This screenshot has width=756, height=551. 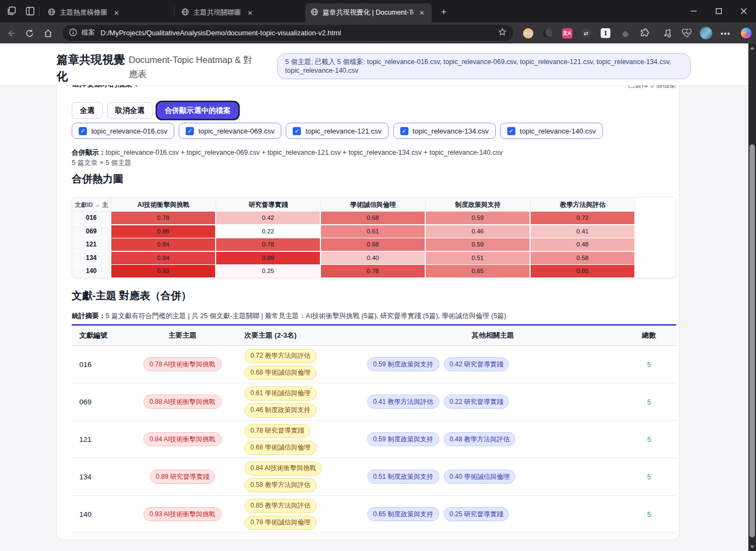 What do you see at coordinates (746, 33) in the screenshot?
I see `copilot-icon` at bounding box center [746, 33].